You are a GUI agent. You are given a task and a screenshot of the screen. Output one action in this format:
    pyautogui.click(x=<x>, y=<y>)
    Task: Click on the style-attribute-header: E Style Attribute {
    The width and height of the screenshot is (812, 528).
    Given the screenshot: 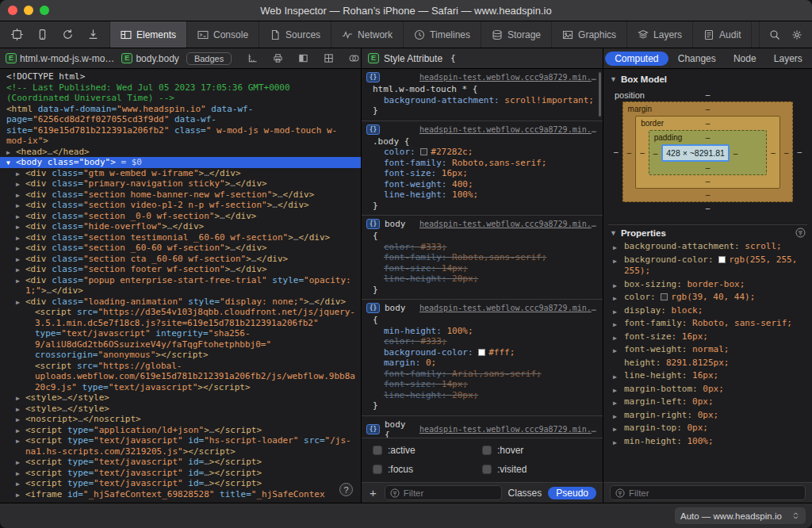 What is the action you would take?
    pyautogui.click(x=482, y=59)
    